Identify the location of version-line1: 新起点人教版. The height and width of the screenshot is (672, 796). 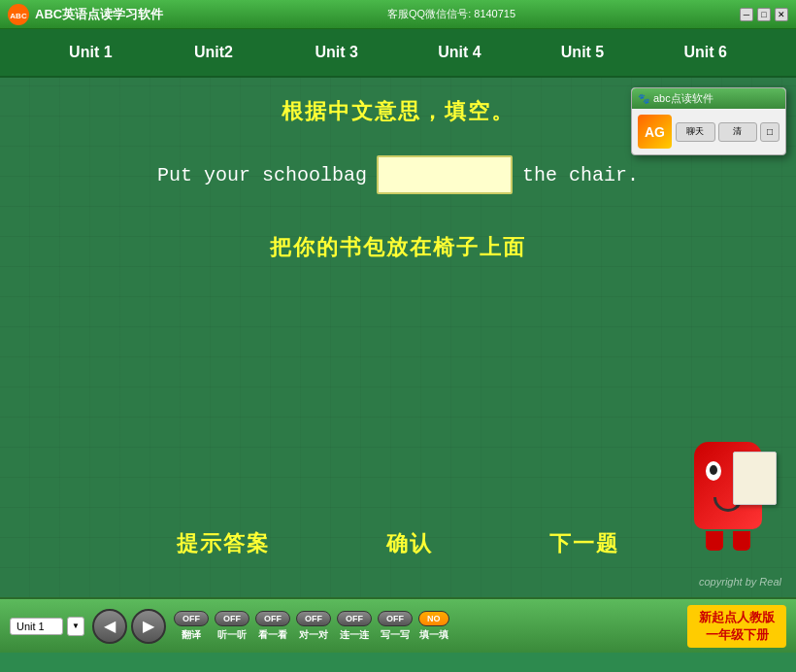
(737, 618).